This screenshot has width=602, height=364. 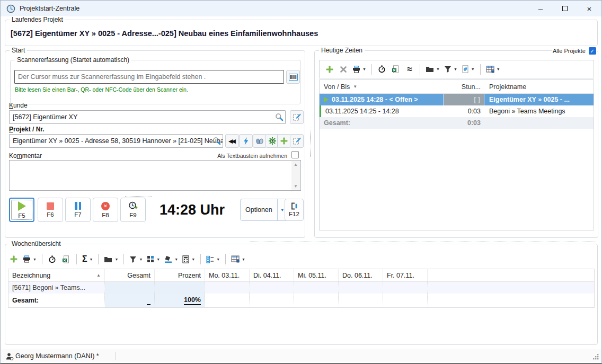 I want to click on optionen-button-label: Optionen, so click(x=259, y=210).